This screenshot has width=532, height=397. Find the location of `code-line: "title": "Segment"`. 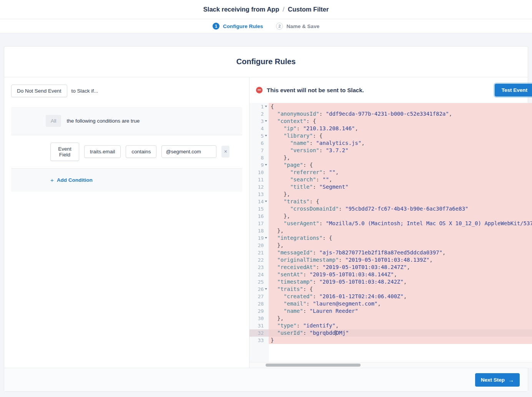

code-line: "title": "Segment" is located at coordinates (401, 187).